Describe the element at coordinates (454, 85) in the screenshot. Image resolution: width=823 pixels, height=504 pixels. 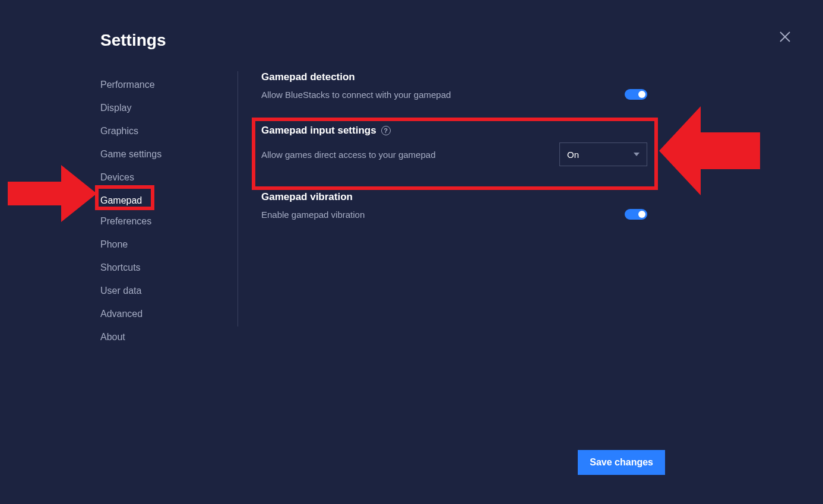
I see `section-gamepad-detection: Gamepad detection Allow BlueStacks to co…` at that location.